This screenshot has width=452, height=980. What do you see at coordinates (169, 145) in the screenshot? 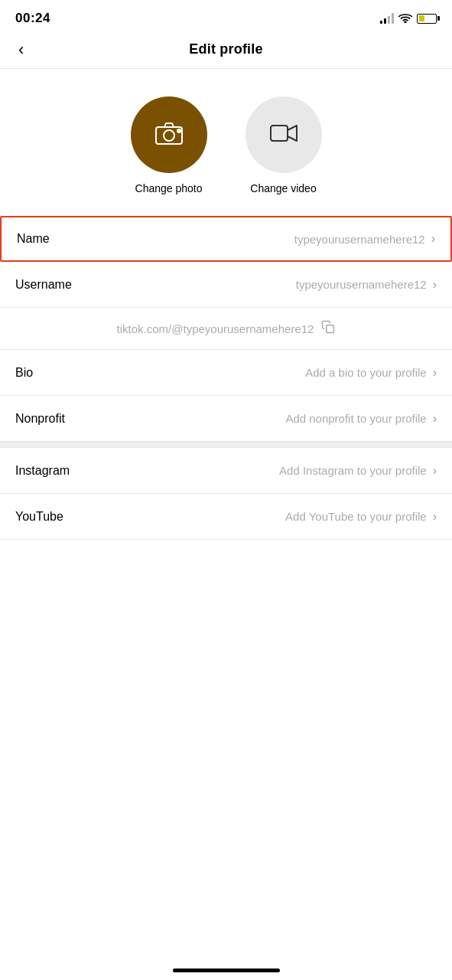
I see `change-photo-button: Change photo` at bounding box center [169, 145].